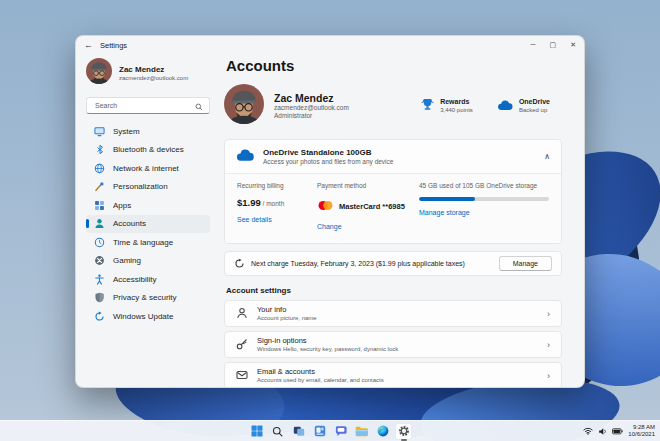 The height and width of the screenshot is (441, 660). I want to click on sidebar-item-system: System, so click(148, 132).